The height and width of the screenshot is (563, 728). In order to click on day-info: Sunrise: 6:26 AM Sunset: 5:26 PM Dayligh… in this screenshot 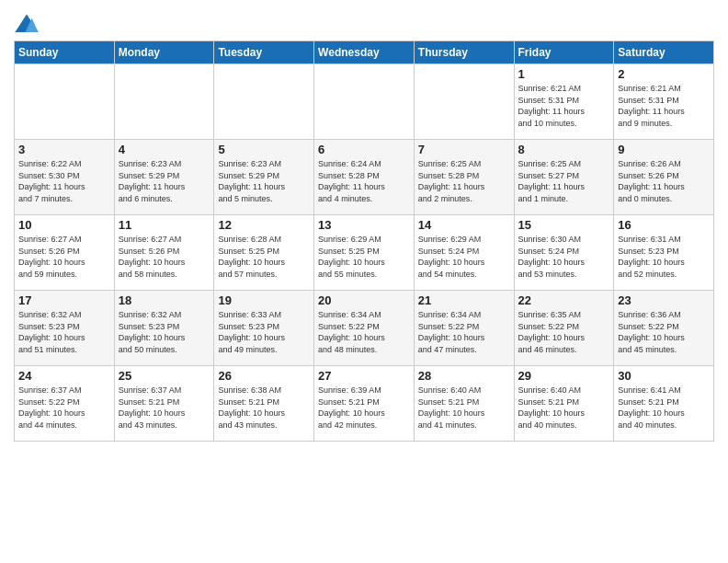, I will do `click(664, 181)`.